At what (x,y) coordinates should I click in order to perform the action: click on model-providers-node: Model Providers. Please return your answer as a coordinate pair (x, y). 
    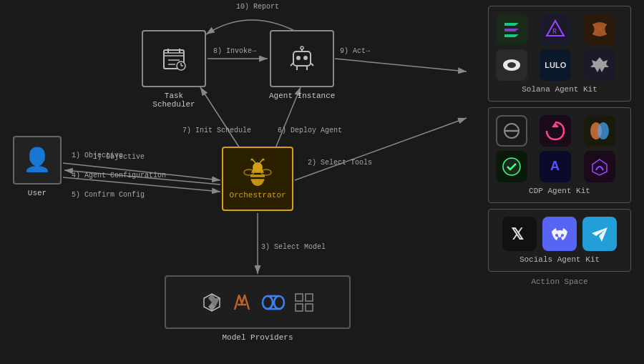
    Looking at the image, I should click on (258, 309).